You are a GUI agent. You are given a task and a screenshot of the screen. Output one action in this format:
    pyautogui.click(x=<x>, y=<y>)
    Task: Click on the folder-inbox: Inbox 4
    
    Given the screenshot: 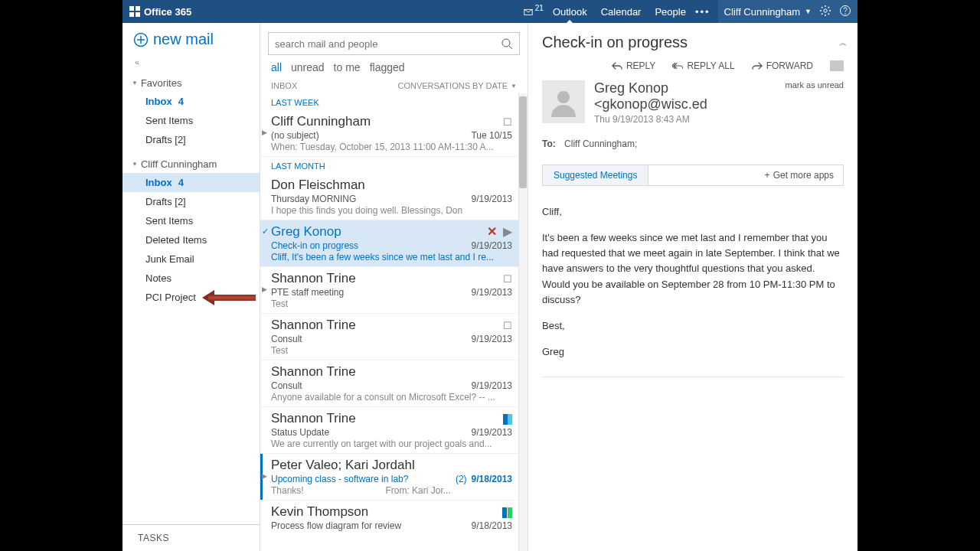 What is the action you would take?
    pyautogui.click(x=191, y=182)
    